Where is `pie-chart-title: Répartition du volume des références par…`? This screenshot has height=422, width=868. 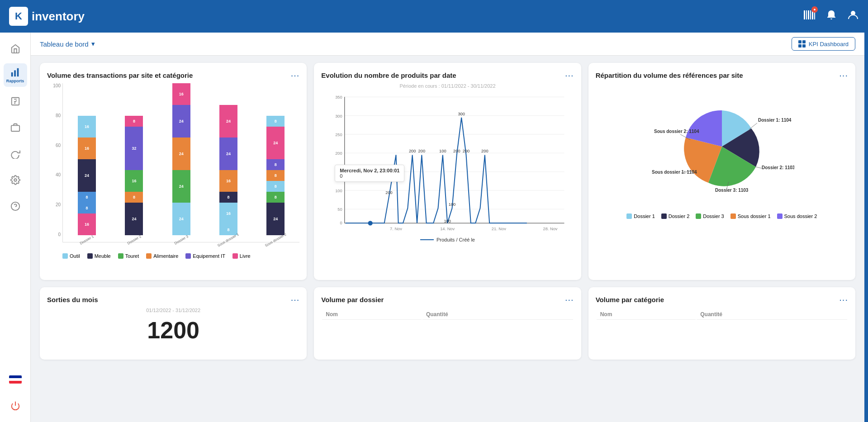
pie-chart-title: Répartition du volume des références par… is located at coordinates (669, 75).